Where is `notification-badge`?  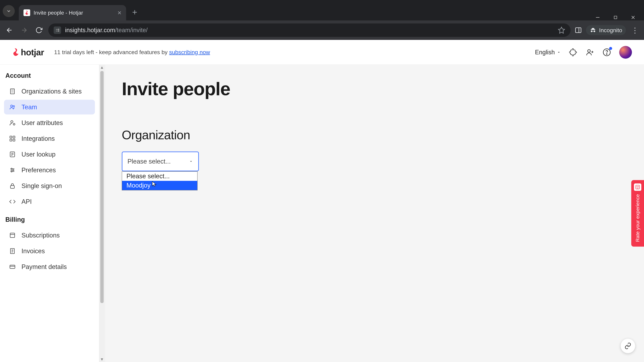
notification-badge is located at coordinates (610, 48).